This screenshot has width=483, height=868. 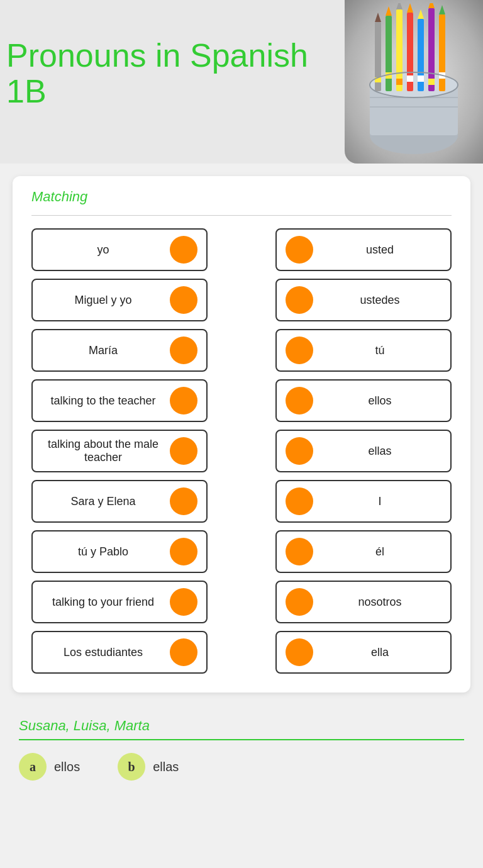 What do you see at coordinates (103, 250) in the screenshot?
I see `left-text-1: yo` at bounding box center [103, 250].